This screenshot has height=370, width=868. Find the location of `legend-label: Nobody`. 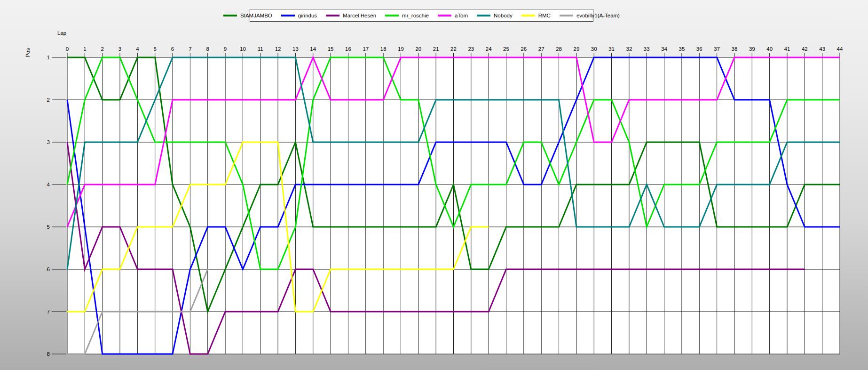

legend-label: Nobody is located at coordinates (503, 16).